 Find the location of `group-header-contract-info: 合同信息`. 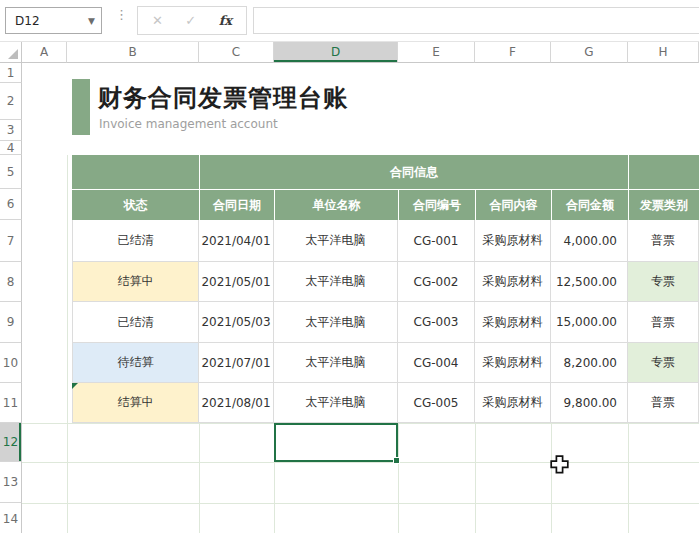

group-header-contract-info: 合同信息 is located at coordinates (414, 172).